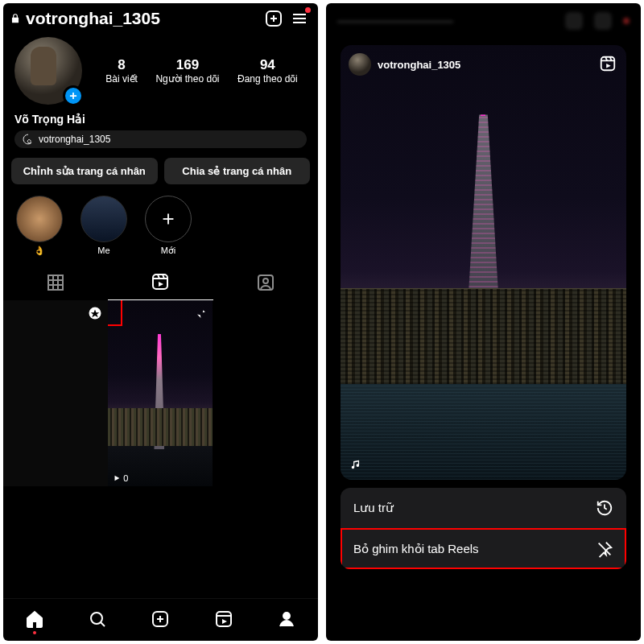 This screenshot has height=644, width=644. What do you see at coordinates (85, 171) in the screenshot?
I see `edit-profile-button: Chỉnh sửa trang cá nhân` at bounding box center [85, 171].